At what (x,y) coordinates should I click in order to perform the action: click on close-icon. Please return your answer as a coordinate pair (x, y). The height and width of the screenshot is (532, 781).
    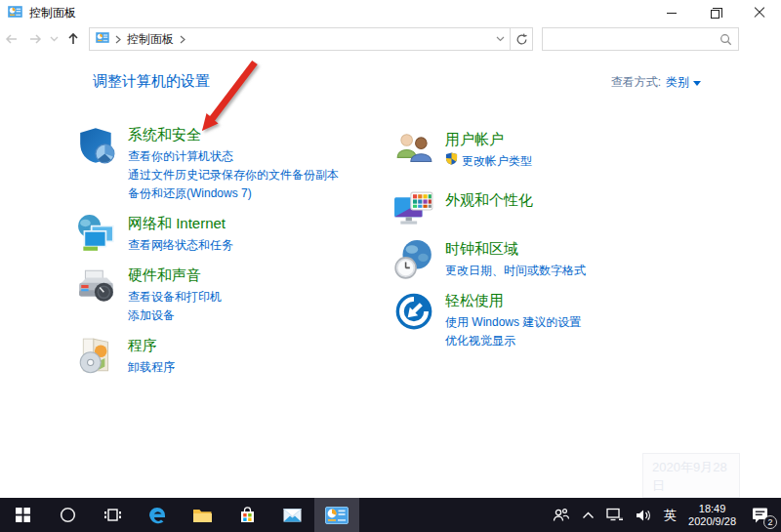
    Looking at the image, I should click on (760, 13).